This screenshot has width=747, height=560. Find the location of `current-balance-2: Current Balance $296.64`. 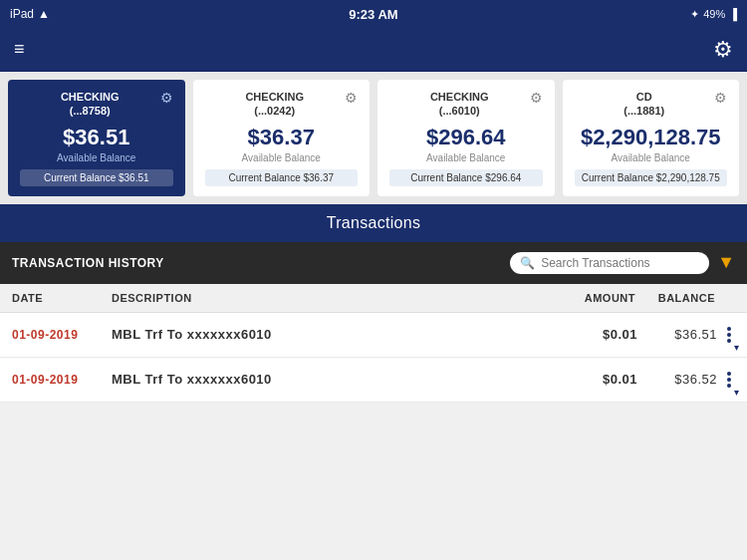

current-balance-2: Current Balance $296.64 is located at coordinates (466, 177).